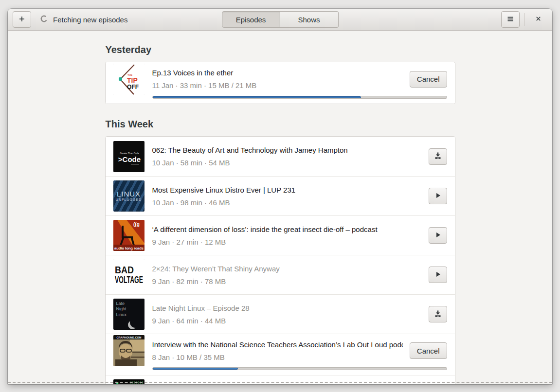 Image resolution: width=560 pixels, height=392 pixels. What do you see at coordinates (510, 19) in the screenshot?
I see `menu-button` at bounding box center [510, 19].